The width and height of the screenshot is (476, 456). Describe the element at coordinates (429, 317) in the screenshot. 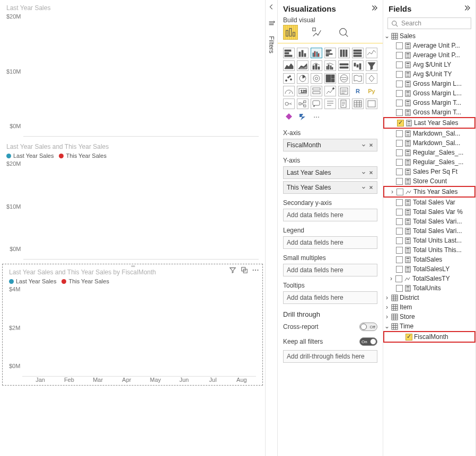

I see `table-store: ›Store` at that location.